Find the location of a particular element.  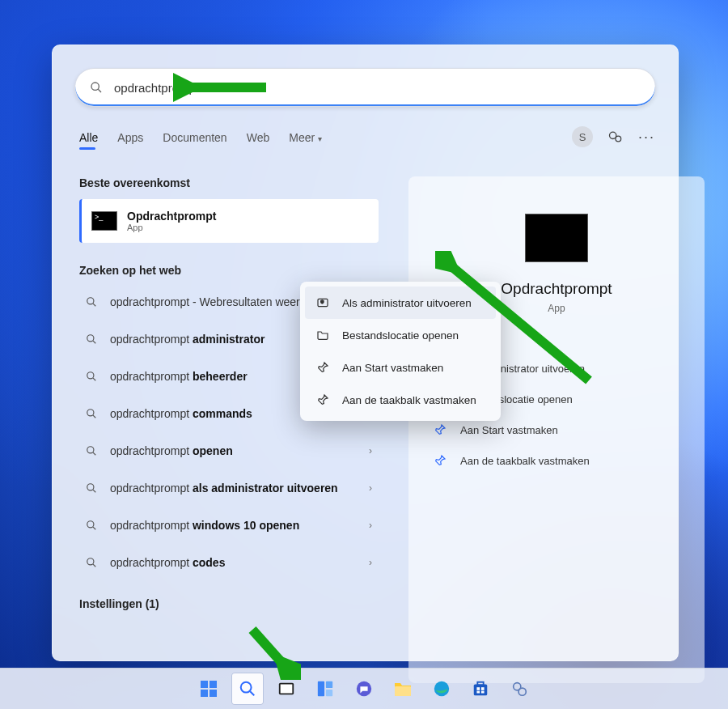

settings-app-button is located at coordinates (519, 689).